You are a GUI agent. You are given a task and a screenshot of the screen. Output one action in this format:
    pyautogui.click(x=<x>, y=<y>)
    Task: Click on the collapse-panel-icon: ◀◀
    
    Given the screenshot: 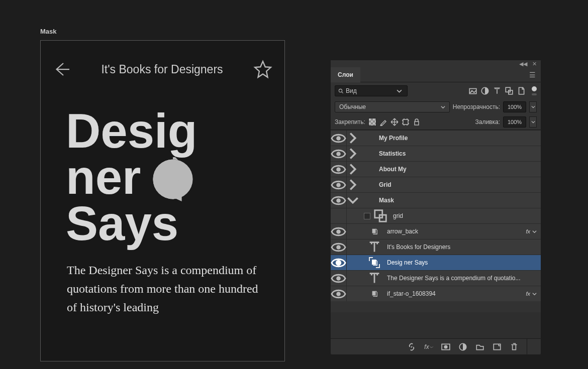 What is the action you would take?
    pyautogui.click(x=523, y=64)
    